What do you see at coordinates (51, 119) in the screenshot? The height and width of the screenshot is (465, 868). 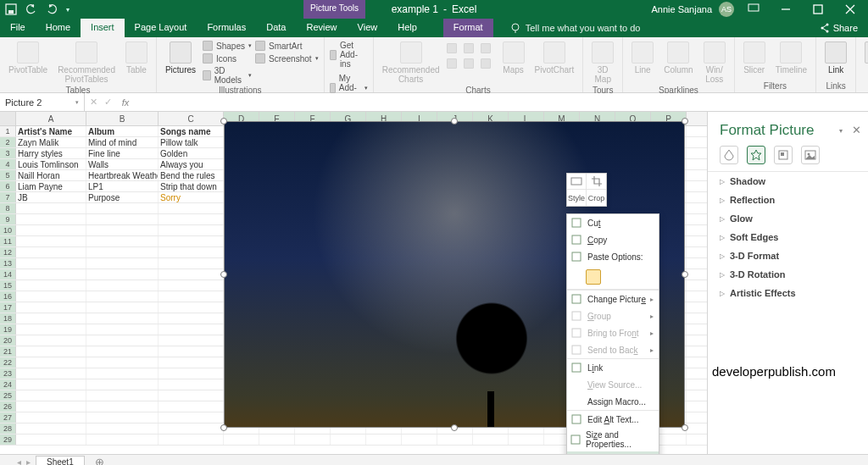 I see `column-header-A: A` at bounding box center [51, 119].